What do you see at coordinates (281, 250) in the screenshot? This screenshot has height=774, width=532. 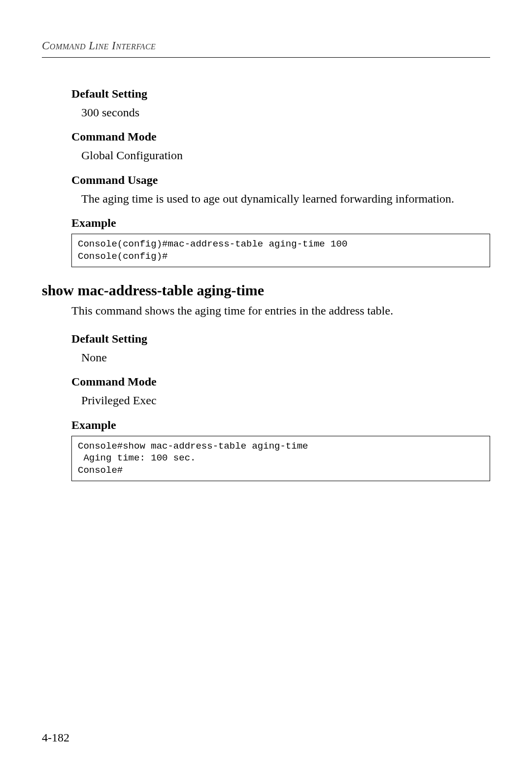 I see `example-code-1: Console(config)#mac-address-table aging-…` at bounding box center [281, 250].